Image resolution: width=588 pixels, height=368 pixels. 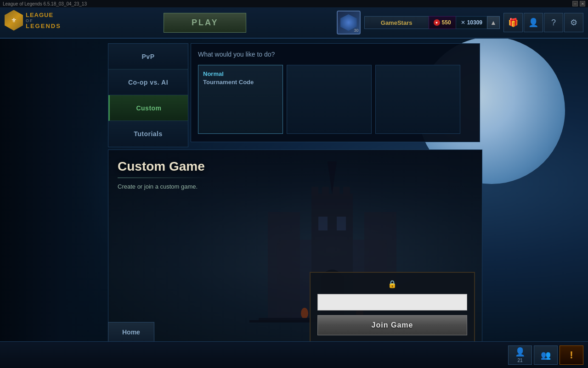 What do you see at coordinates (463, 23) in the screenshot?
I see `ip-icon: ✕` at bounding box center [463, 23].